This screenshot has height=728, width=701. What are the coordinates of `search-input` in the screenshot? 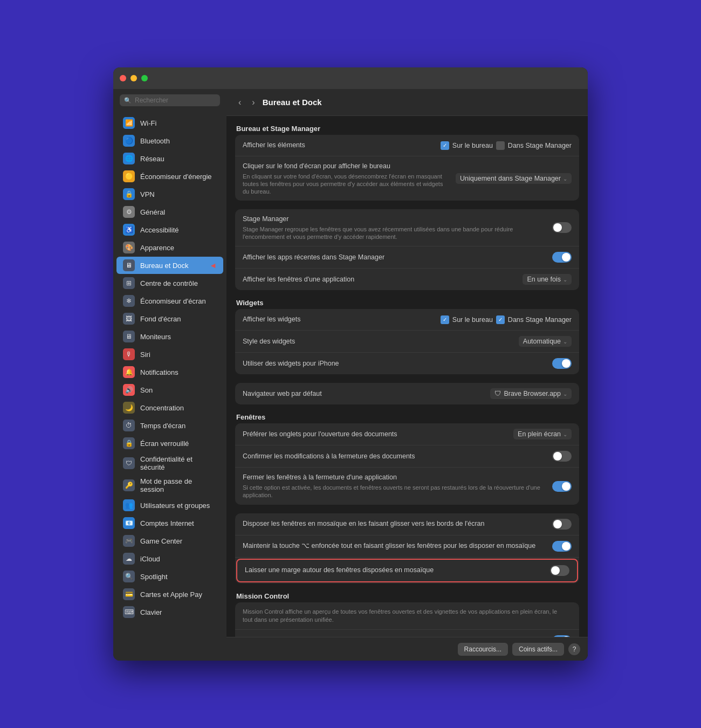 It's located at (175, 100).